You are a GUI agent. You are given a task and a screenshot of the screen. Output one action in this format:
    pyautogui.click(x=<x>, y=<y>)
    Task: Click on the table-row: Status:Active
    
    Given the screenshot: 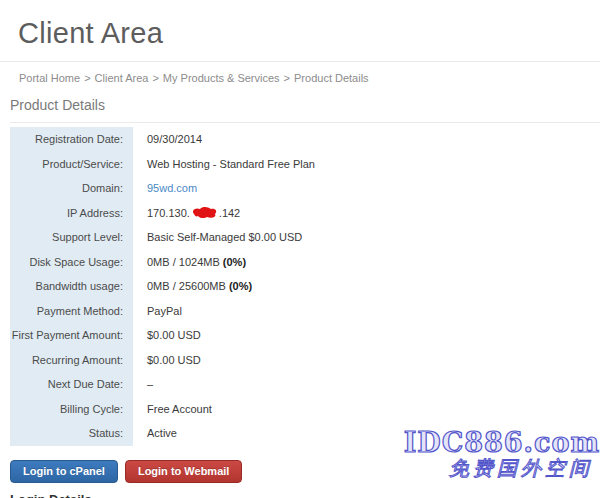 What is the action you would take?
    pyautogui.click(x=305, y=434)
    